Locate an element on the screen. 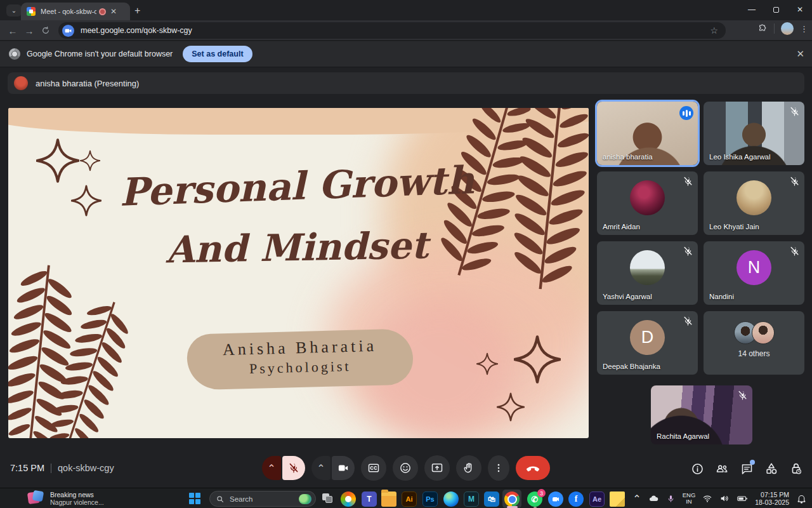 The height and width of the screenshot is (508, 812). participant-tile-yashvi: Yashvi Agarwal is located at coordinates (647, 273).